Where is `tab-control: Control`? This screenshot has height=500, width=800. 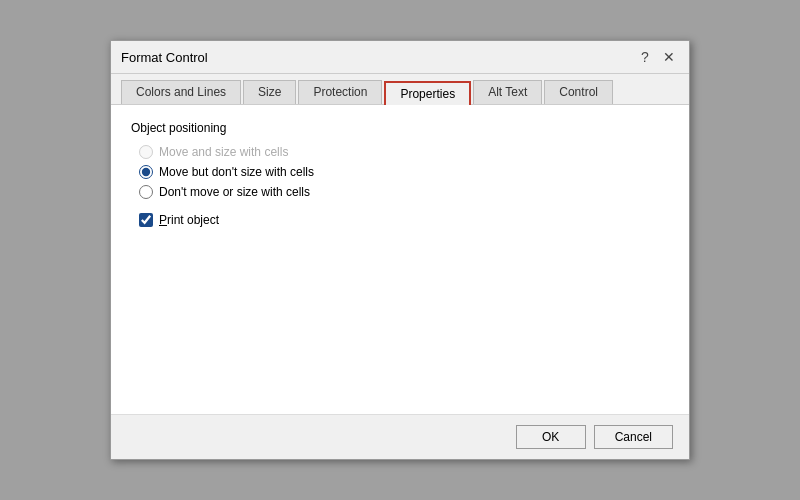 tab-control: Control is located at coordinates (578, 92).